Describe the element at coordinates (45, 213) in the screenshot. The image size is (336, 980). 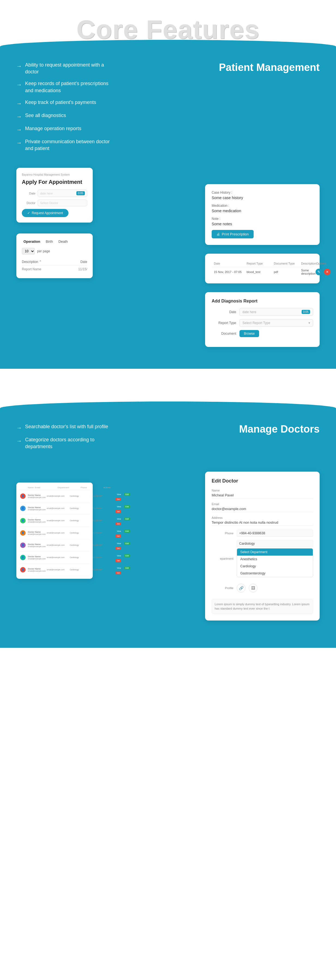
I see `request-appointment-button: ✓ Request Appointment` at that location.